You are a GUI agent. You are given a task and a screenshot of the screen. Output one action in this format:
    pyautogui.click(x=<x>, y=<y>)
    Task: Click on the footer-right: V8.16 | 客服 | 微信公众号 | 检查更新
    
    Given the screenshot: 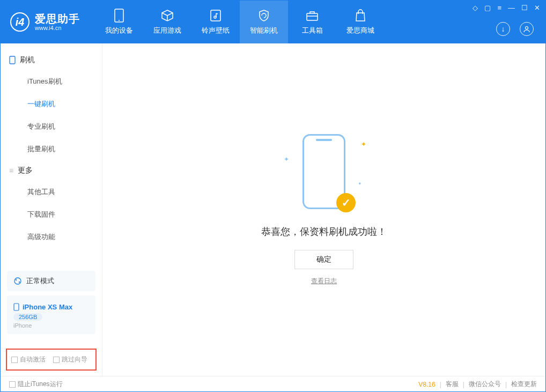 What is the action you would take?
    pyautogui.click(x=477, y=384)
    